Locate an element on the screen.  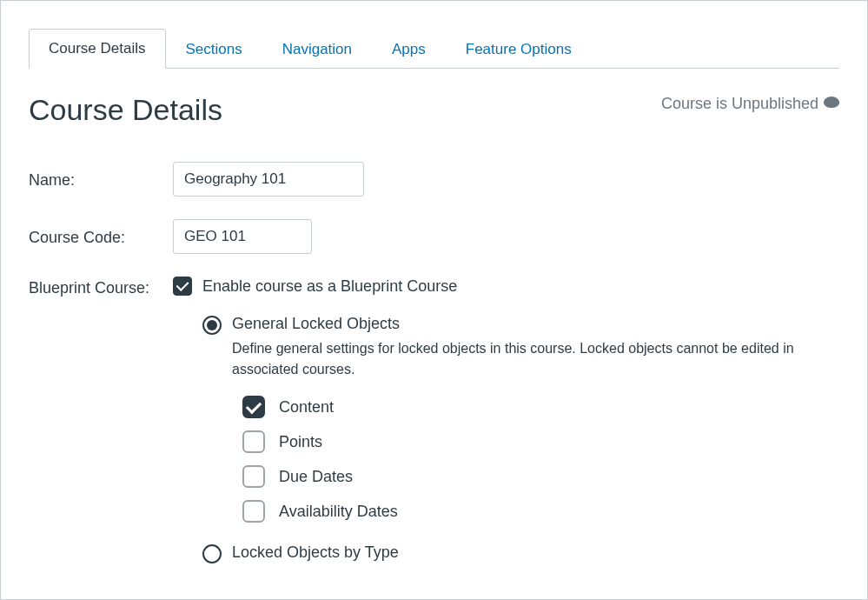
option-due-dates-label: Due Dates is located at coordinates (316, 477).